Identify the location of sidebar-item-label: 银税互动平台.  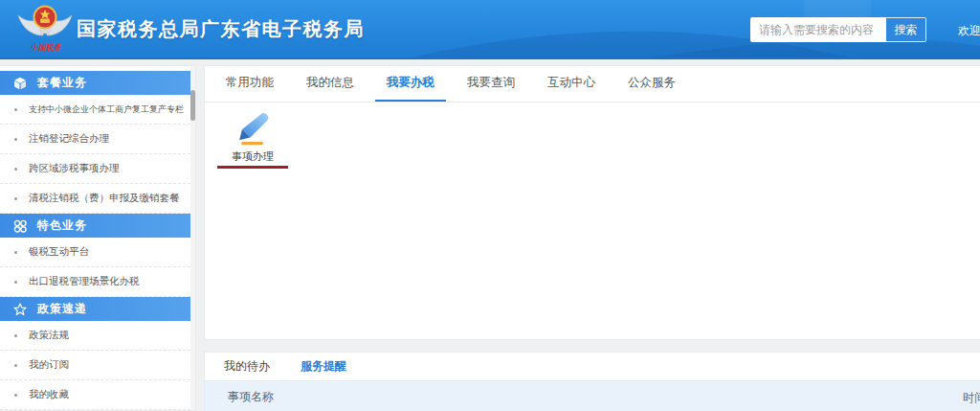
(59, 252).